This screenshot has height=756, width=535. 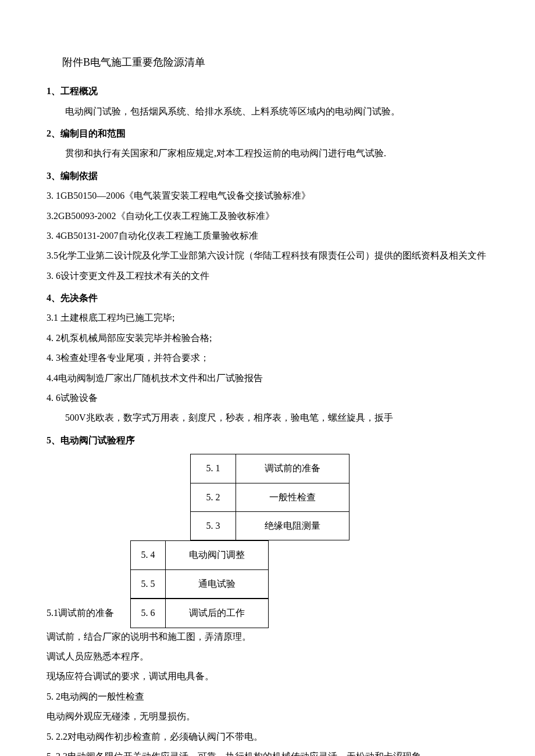 What do you see at coordinates (268, 338) in the screenshot?
I see `item-4-2: 4. 2机泵机械局部应安装完毕并检验合格;` at bounding box center [268, 338].